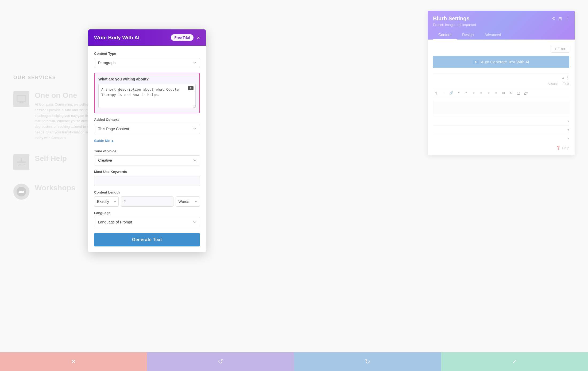  What do you see at coordinates (147, 202) in the screenshot?
I see `length-number-input` at bounding box center [147, 202].